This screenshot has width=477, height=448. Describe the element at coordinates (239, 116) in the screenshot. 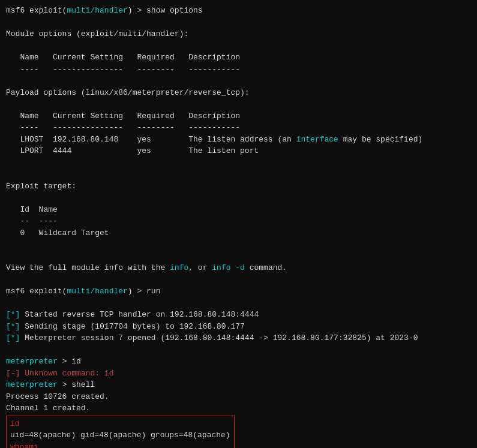

I see `payload-col-header: Name Current Setting Required Descriptio…` at that location.